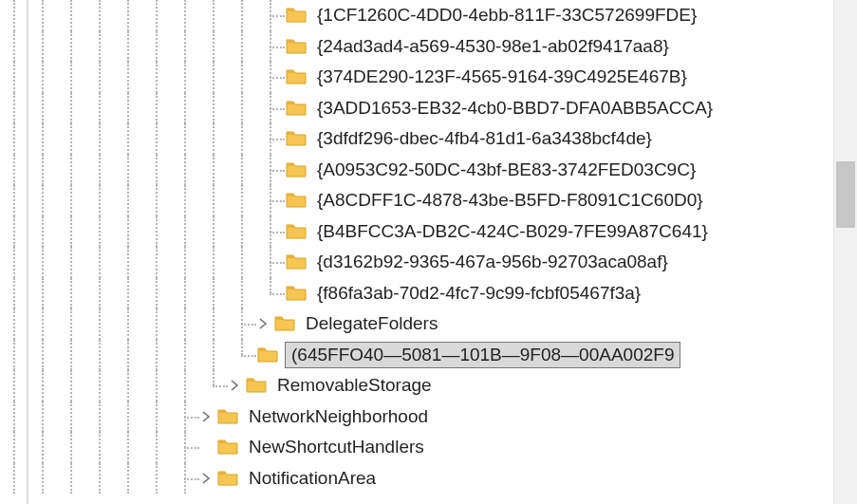  I want to click on tree-row-delegatefolders: DelegateFolders, so click(414, 325).